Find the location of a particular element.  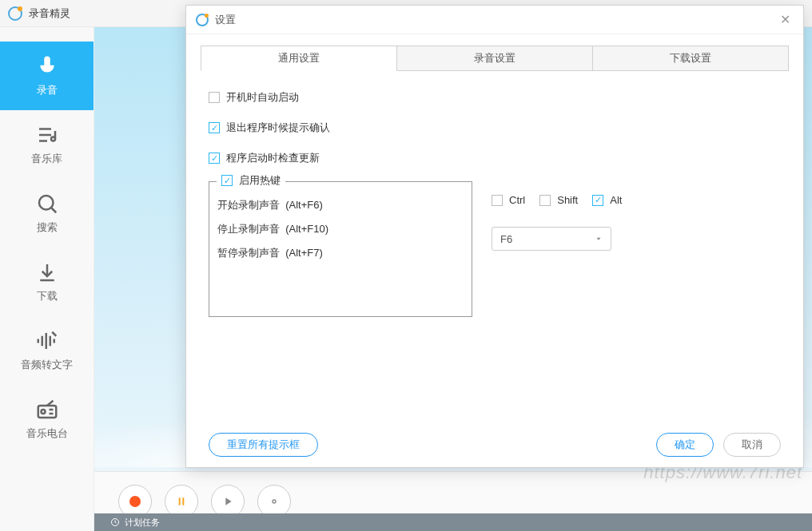

sidebar-item-label: 音乐电台 is located at coordinates (47, 434).